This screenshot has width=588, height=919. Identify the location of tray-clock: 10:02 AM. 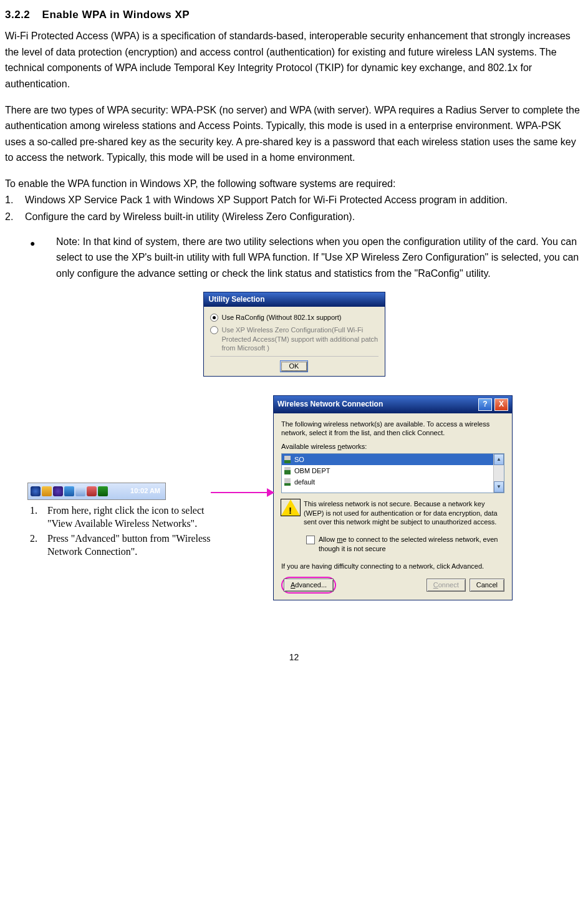
(145, 491).